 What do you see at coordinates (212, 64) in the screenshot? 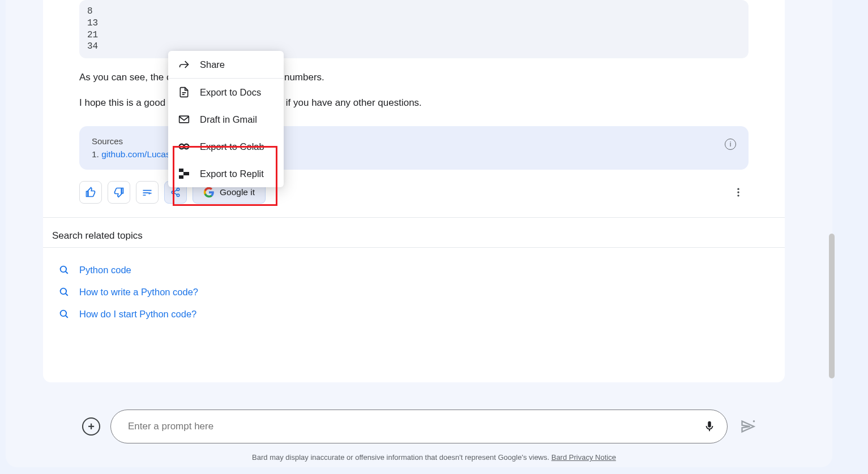
I see `menu-label: Share` at bounding box center [212, 64].